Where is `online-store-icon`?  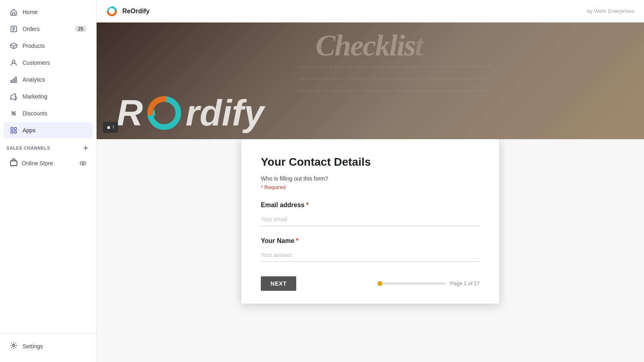
online-store-icon is located at coordinates (14, 163).